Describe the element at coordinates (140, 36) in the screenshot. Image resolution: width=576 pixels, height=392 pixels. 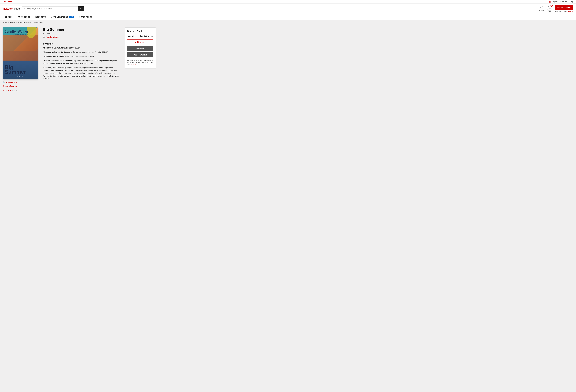
I see `price-row: Your price $13.99 CAD` at that location.